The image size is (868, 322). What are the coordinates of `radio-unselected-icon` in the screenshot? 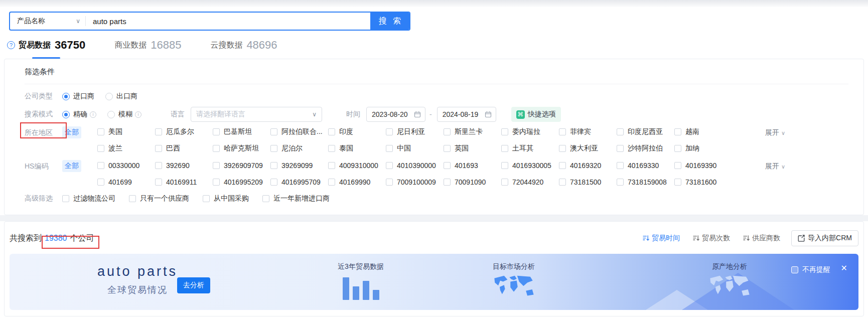 It's located at (111, 114).